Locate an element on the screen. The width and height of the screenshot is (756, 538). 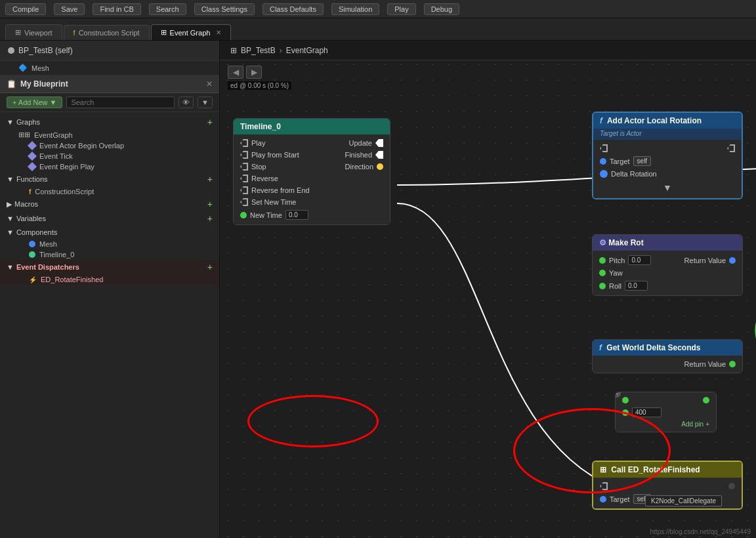
save-button: Save is located at coordinates (70, 9).